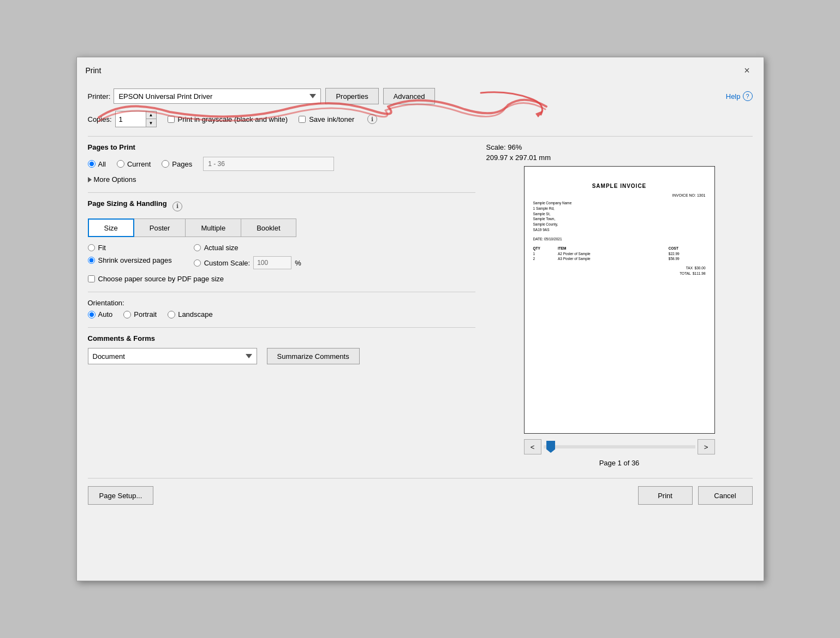  I want to click on custom-scale-radio, so click(198, 263).